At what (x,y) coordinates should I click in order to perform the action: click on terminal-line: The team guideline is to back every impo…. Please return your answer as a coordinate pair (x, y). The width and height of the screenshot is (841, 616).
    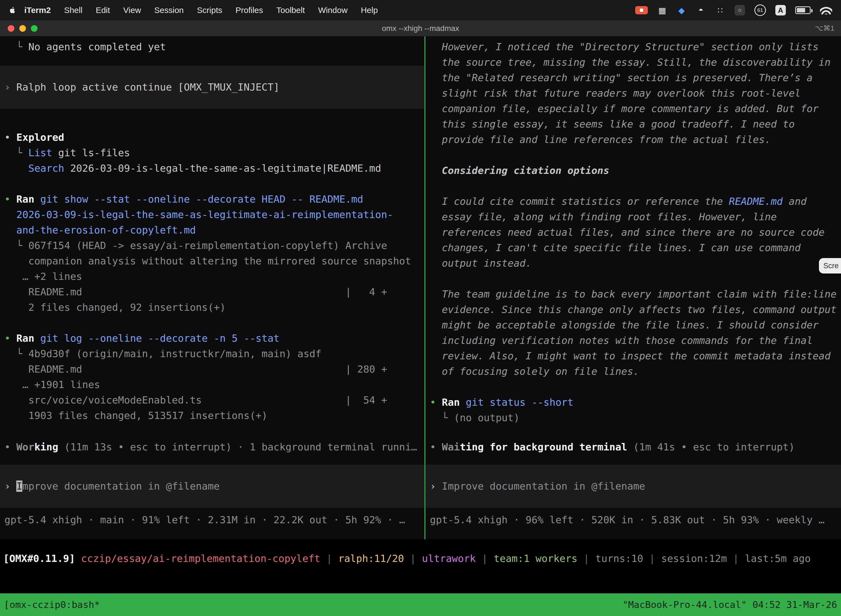
    Looking at the image, I should click on (633, 294).